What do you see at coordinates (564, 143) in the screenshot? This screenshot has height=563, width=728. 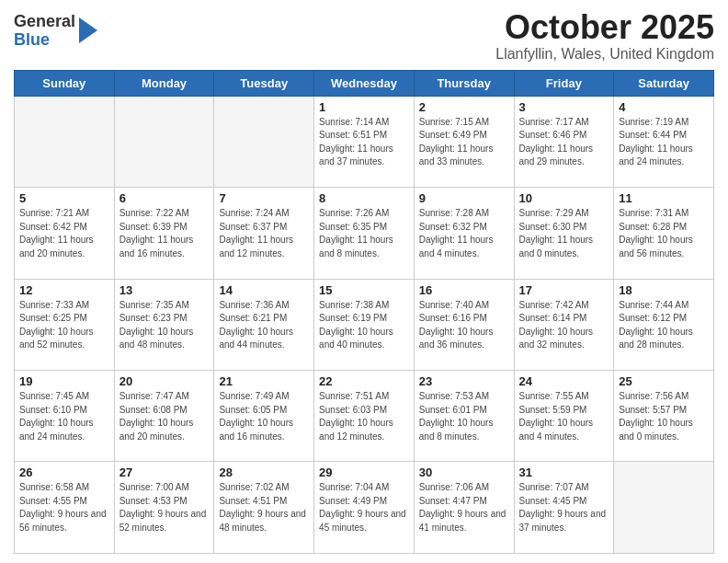 I see `day-info-3: Sunrise: 7:17 AMSunset: 6:46 PMDaylight:…` at bounding box center [564, 143].